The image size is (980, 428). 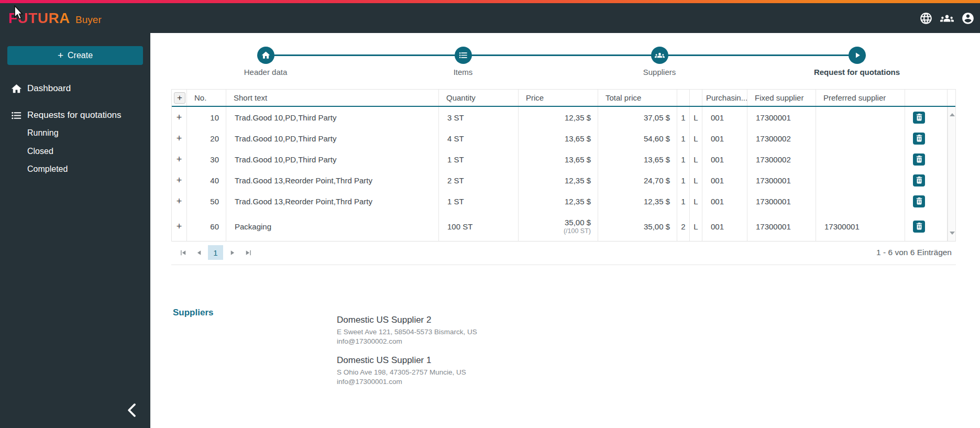 I want to click on table-row: +50Trad.Good 13,Reorder Point,Thrd Party…, so click(x=559, y=201).